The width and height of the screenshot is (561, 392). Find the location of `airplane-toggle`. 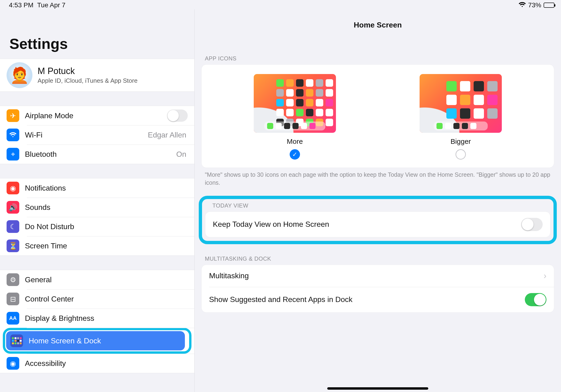

airplane-toggle is located at coordinates (177, 116).